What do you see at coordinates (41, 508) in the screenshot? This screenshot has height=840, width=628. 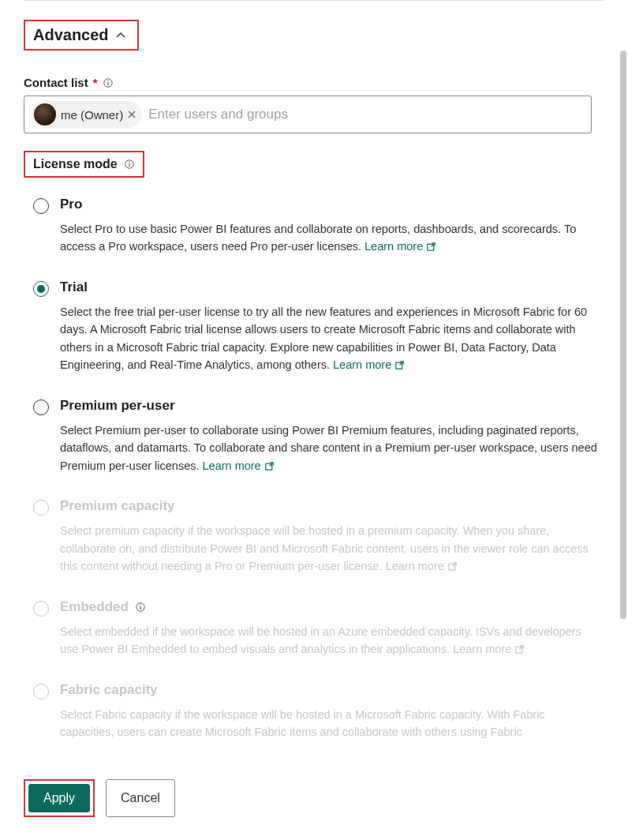 I see `radio-premium-capacity` at bounding box center [41, 508].